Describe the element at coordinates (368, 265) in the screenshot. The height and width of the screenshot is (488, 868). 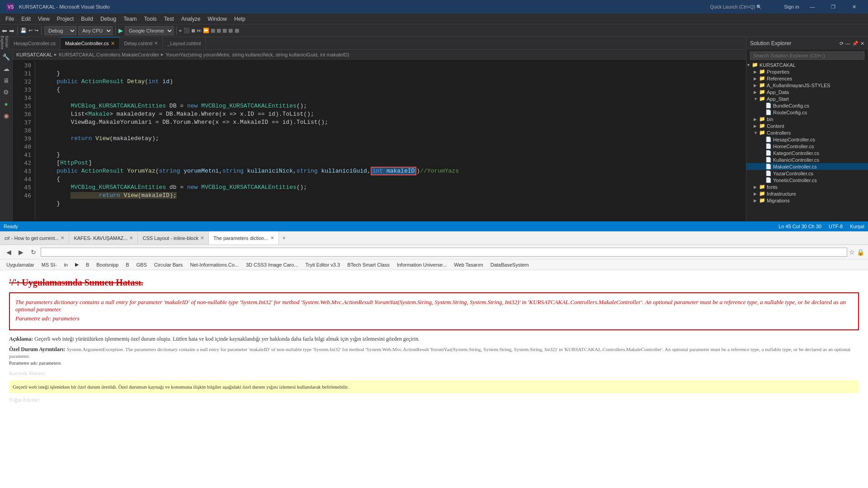
I see `bookmark-btech: BTech Smart Class` at that location.